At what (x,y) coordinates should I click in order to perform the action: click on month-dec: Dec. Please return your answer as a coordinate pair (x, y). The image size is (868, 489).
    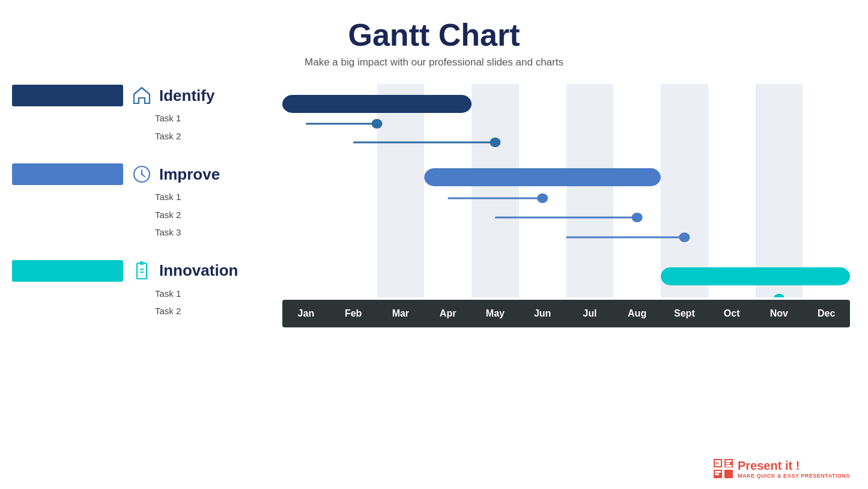
    Looking at the image, I should click on (827, 314).